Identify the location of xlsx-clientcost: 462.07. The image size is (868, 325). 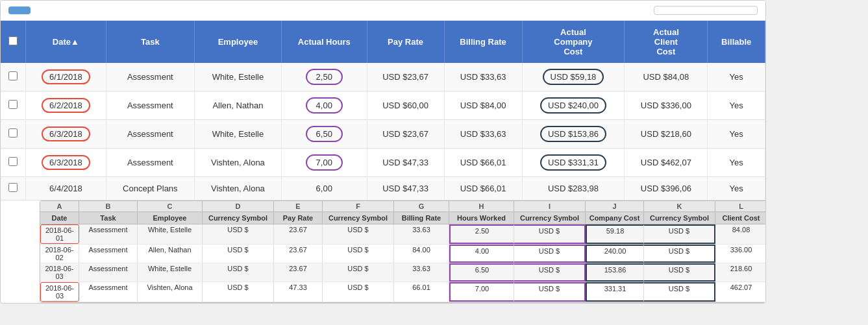
(741, 292).